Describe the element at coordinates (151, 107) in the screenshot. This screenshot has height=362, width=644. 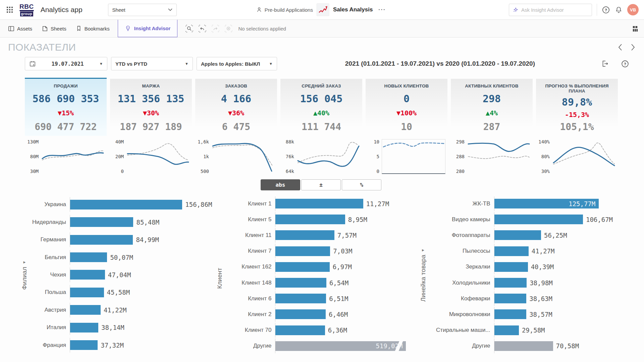
I see `kpi-card: МАРЖА 131 356 135 ▼30% 187 927 189` at that location.